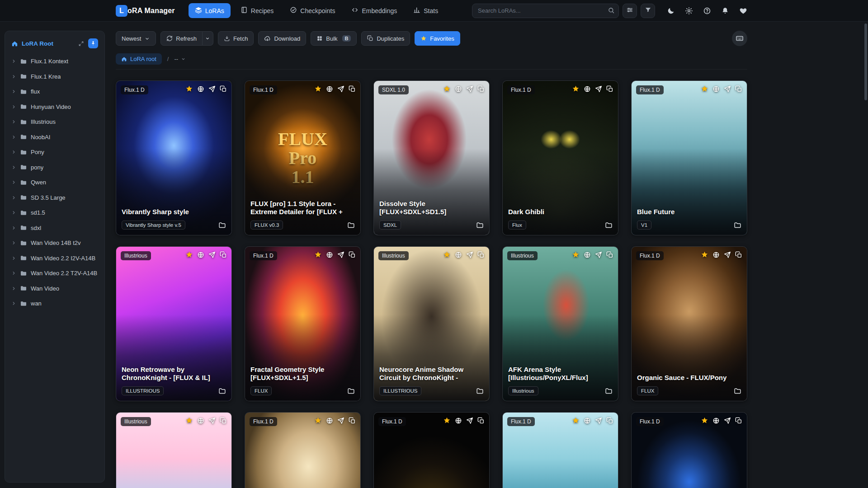  Describe the element at coordinates (154, 225) in the screenshot. I see `tag-chip: Vibrantly Sharp style v.5` at that location.